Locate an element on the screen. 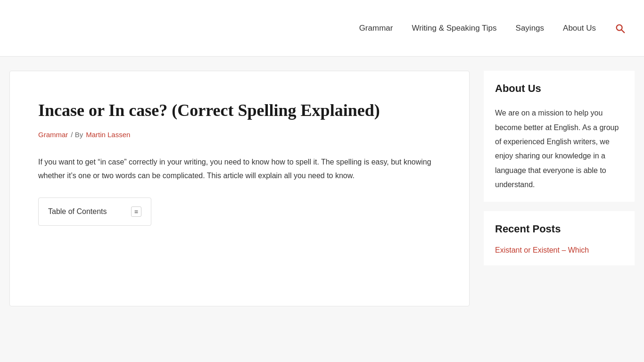 Image resolution: width=644 pixels, height=362 pixels. toc-header: Table of Contents ≡ is located at coordinates (95, 212).